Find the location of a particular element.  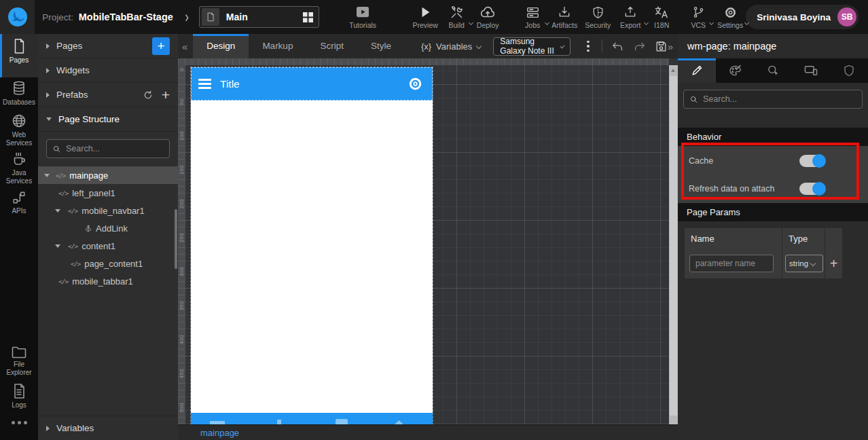

refresh-data-toggle is located at coordinates (812, 189).